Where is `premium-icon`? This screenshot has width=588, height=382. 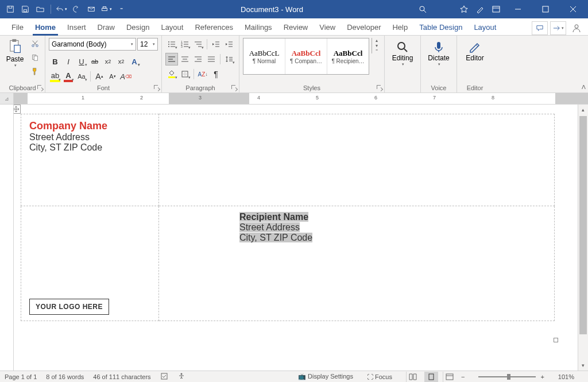
premium-icon is located at coordinates (464, 9).